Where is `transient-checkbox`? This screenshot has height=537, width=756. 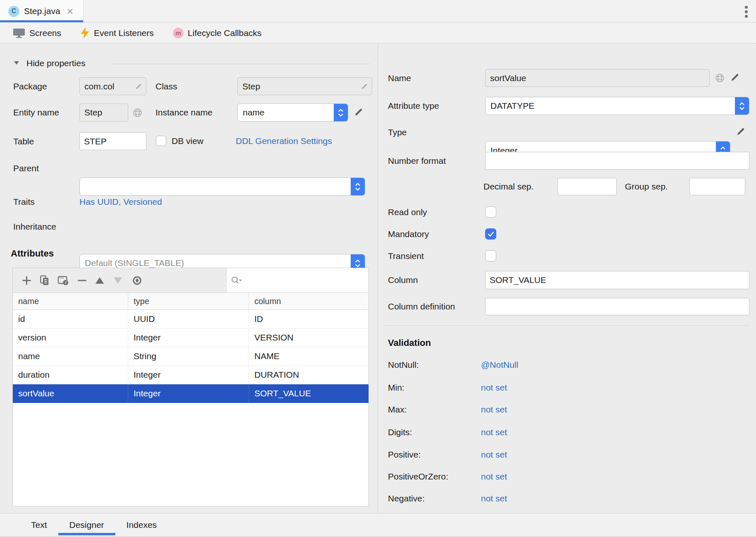 transient-checkbox is located at coordinates (490, 256).